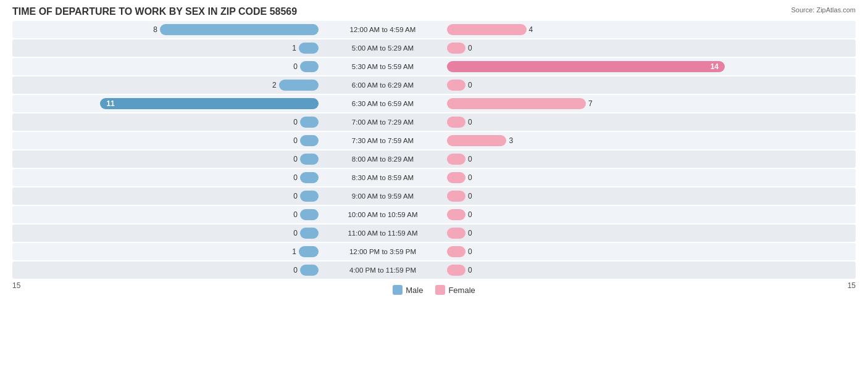 This screenshot has width=868, height=367. What do you see at coordinates (434, 67) in the screenshot?
I see `bar-row: 05:30 AM to 5:59 AM14` at bounding box center [434, 67].